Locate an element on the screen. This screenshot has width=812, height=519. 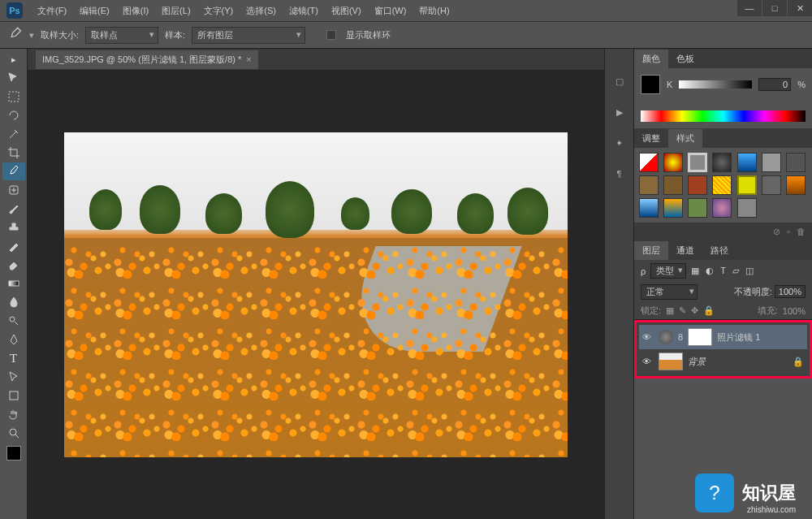
menu-filter: 滤镜(T) is located at coordinates (304, 11).